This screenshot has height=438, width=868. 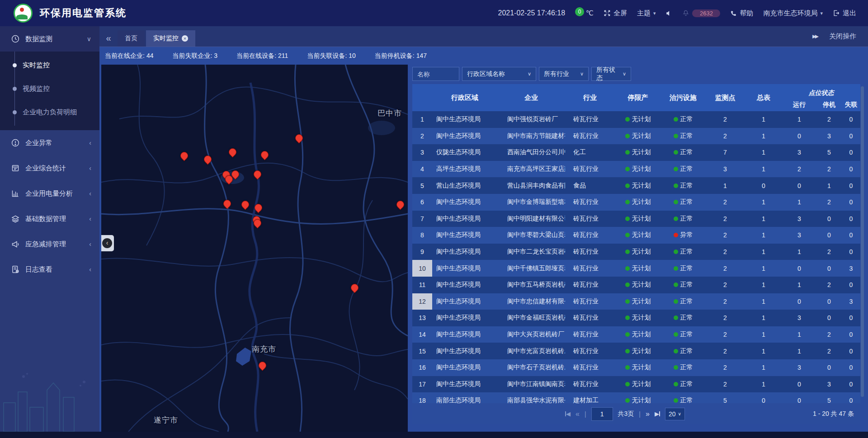 I want to click on tabs-scroll-right-icon: ▶▶, so click(x=815, y=36).